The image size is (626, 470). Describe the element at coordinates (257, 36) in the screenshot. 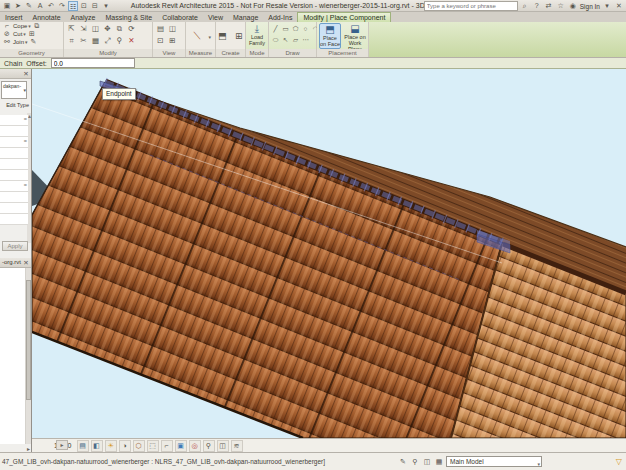

I see `load-family-button: ⤓ Load Family` at that location.